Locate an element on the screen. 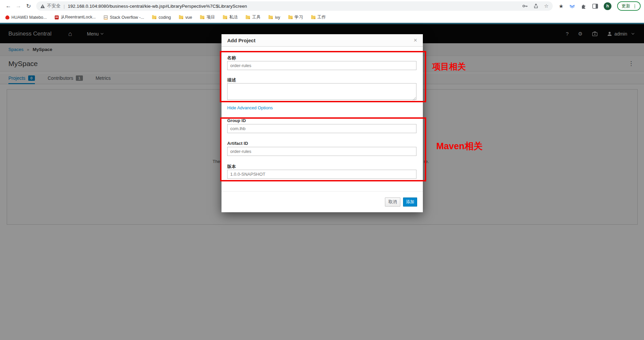 The width and height of the screenshot is (644, 340). bookmark-label: 项目 is located at coordinates (211, 17).